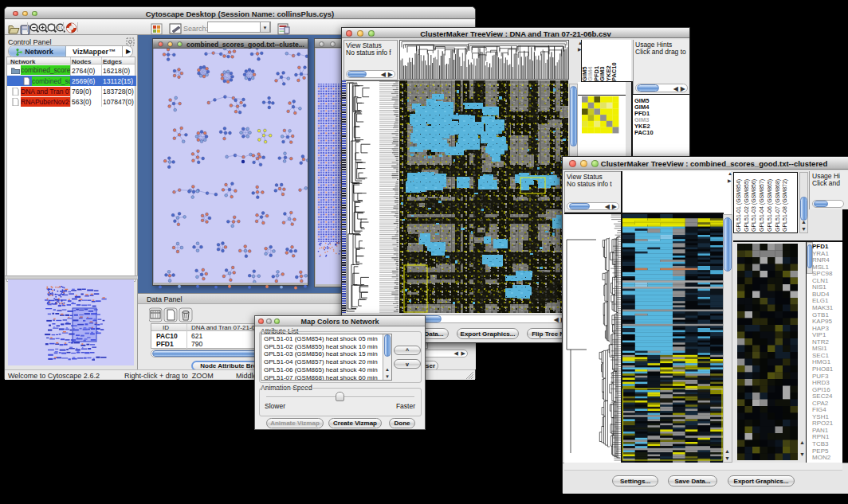 The width and height of the screenshot is (848, 504). What do you see at coordinates (614, 72) in the screenshot?
I see `svg-text: PAC10` at bounding box center [614, 72].